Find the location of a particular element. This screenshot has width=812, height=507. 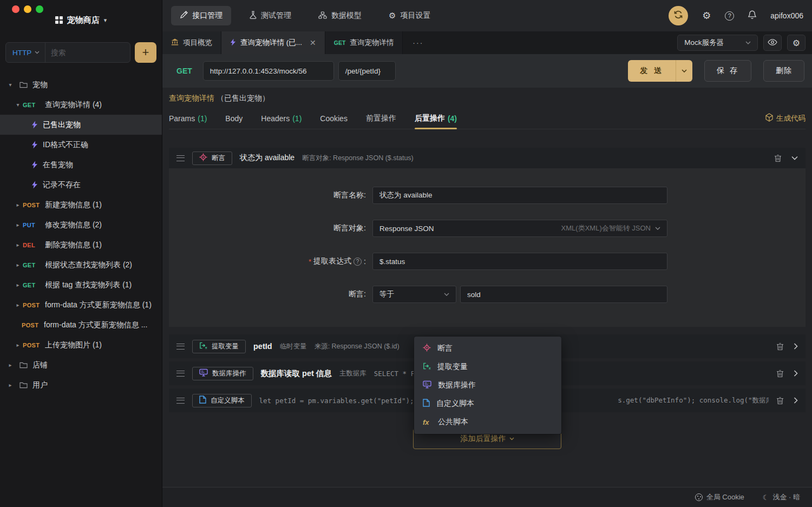

env-settings-button: ⚙ is located at coordinates (796, 43).